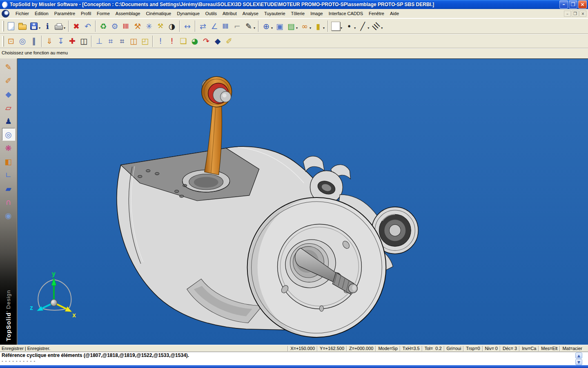 The image size is (588, 368). Describe the element at coordinates (229, 41) in the screenshot. I see `edit-folder-button: ✐` at that location.